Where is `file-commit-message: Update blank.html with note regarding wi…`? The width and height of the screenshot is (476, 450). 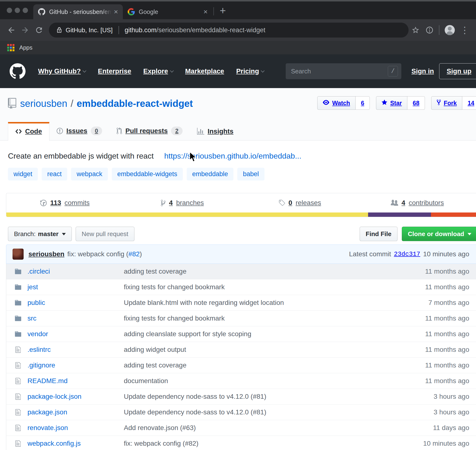 file-commit-message: Update blank.html with note regarding wi… is located at coordinates (258, 303).